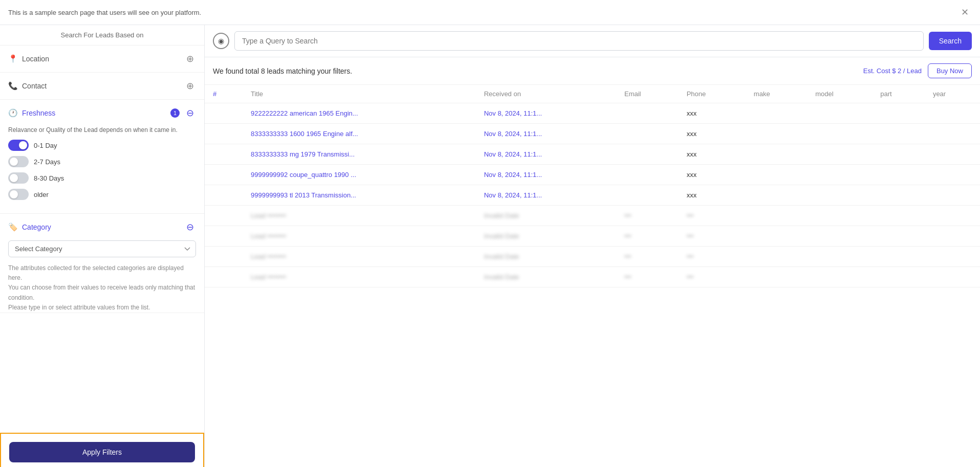 This screenshot has width=980, height=467. What do you see at coordinates (839, 94) in the screenshot?
I see `col-model: model` at bounding box center [839, 94].